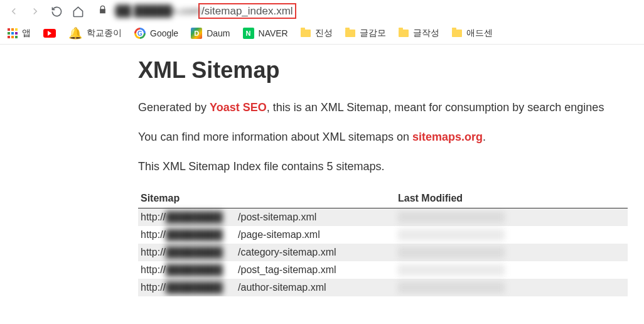 Image resolution: width=644 pixels, height=324 pixels. What do you see at coordinates (419, 33) in the screenshot?
I see `bookmark-folder-geuljakseong: 글작성` at bounding box center [419, 33].